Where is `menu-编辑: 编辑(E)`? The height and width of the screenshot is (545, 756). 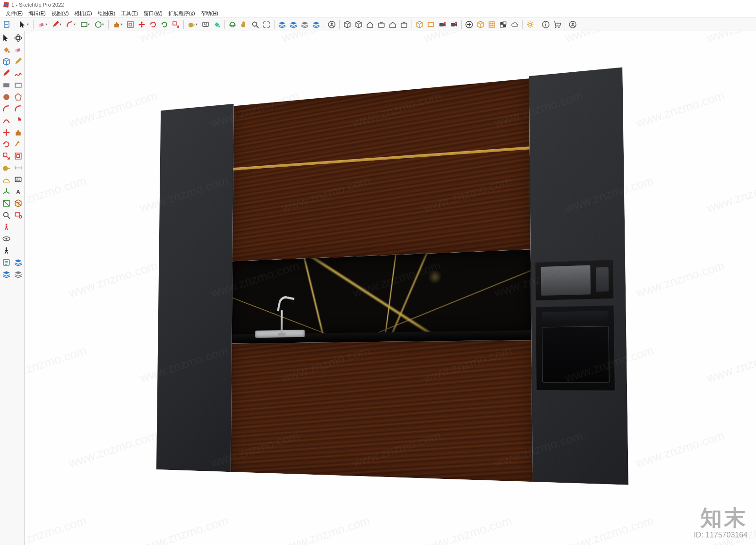 menu-编辑: 编辑(E) is located at coordinates (37, 13).